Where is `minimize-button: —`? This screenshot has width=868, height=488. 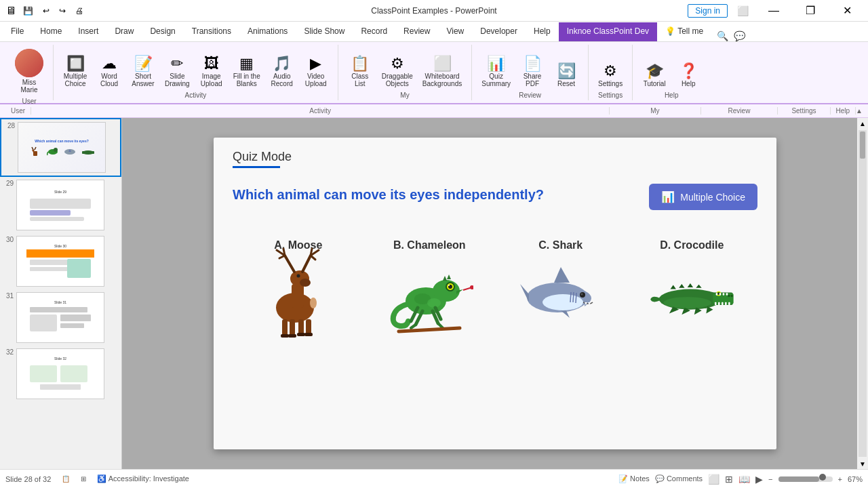
minimize-button: — is located at coordinates (774, 11).